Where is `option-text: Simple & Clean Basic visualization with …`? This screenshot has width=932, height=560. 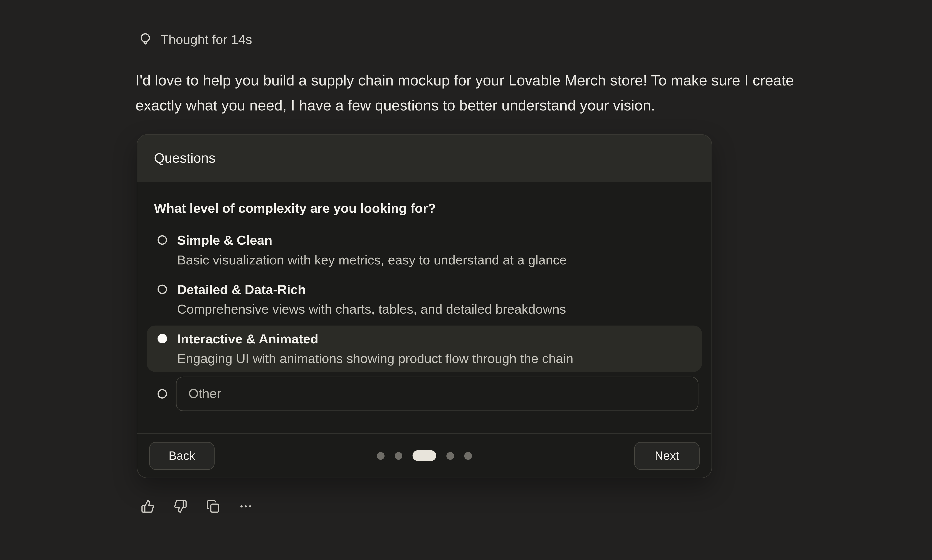 option-text: Simple & Clean Basic visualization with … is located at coordinates (372, 250).